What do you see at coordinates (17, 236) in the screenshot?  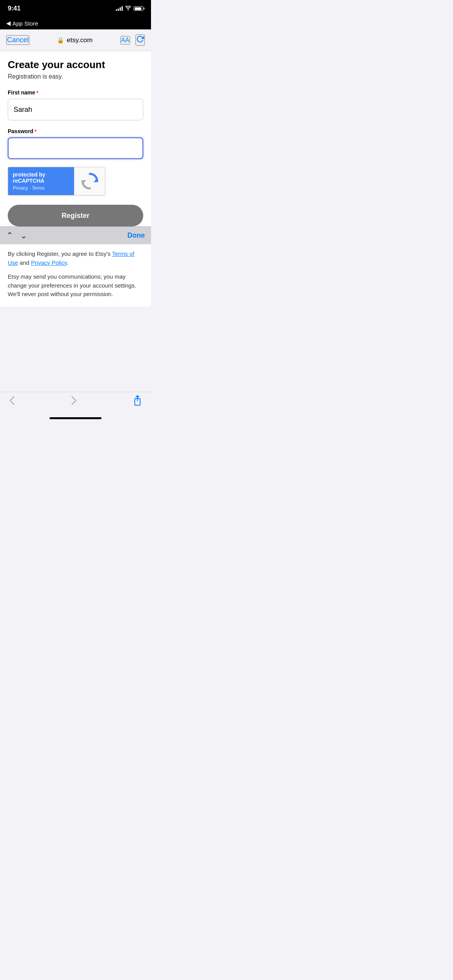 I see `toolbar-nav: ⌃ ⌄` at bounding box center [17, 236].